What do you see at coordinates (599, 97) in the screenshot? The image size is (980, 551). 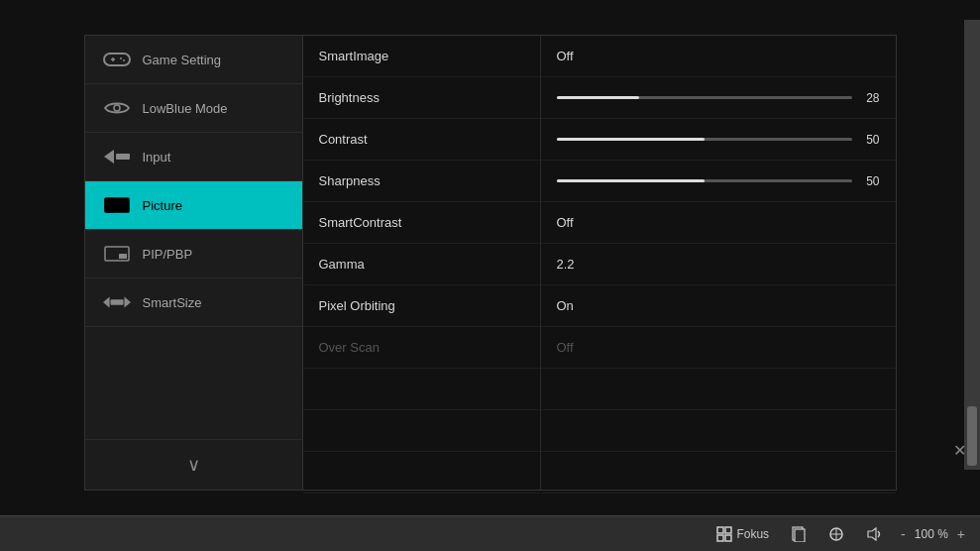 I see `brightness-fill` at bounding box center [599, 97].